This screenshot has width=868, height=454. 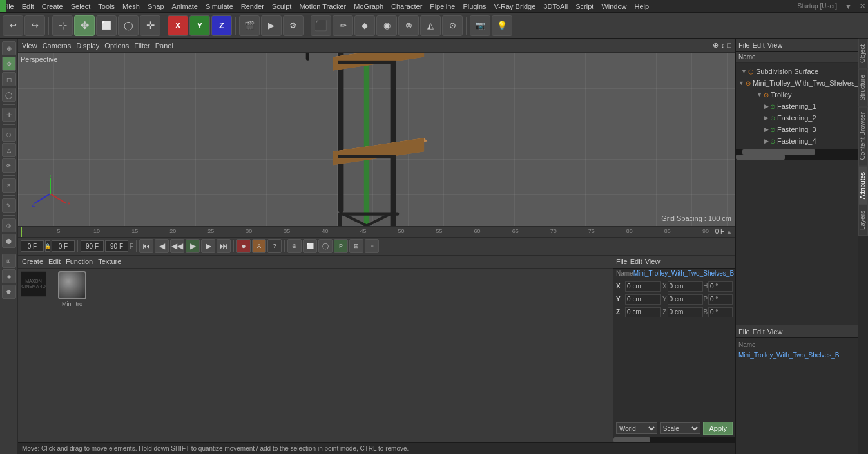 I want to click on left-tool-10: ✎, so click(x=9, y=205).